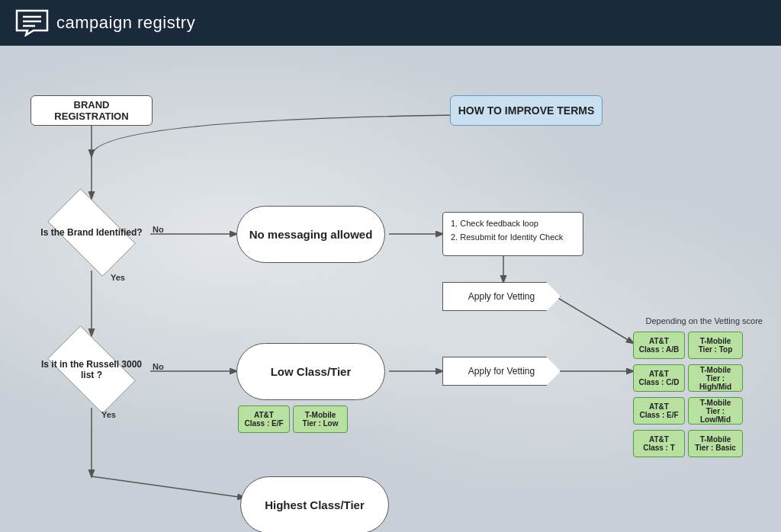 The width and height of the screenshot is (781, 532). What do you see at coordinates (688, 378) in the screenshot?
I see `vetting-cd-row: AT&T Class : C/D T-Mobile Tier : High/Mi…` at bounding box center [688, 378].